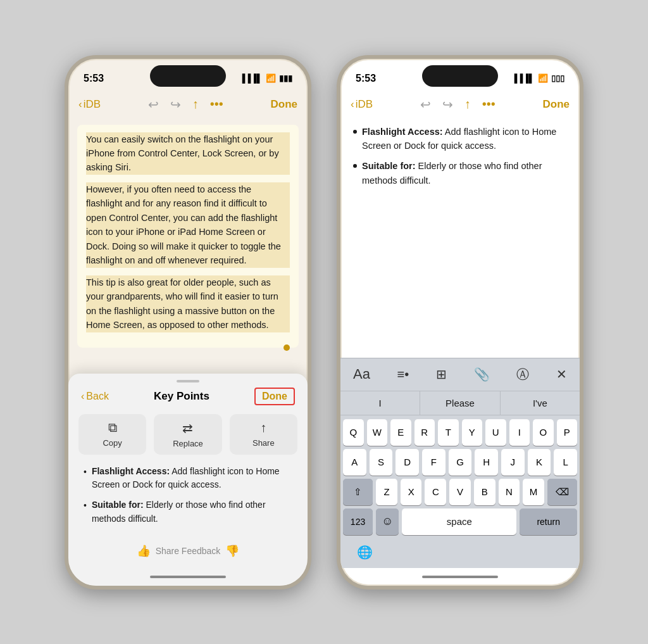  Describe the element at coordinates (187, 428) in the screenshot. I see `replace-icon: ⇄` at that location.